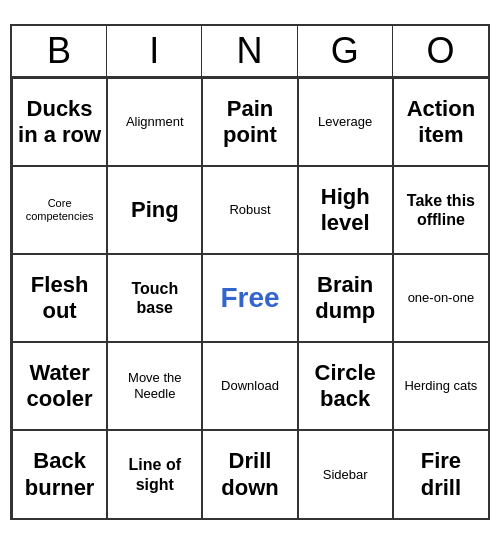 The width and height of the screenshot is (500, 544). What do you see at coordinates (346, 210) in the screenshot?
I see `bingo-cell: High level` at bounding box center [346, 210].